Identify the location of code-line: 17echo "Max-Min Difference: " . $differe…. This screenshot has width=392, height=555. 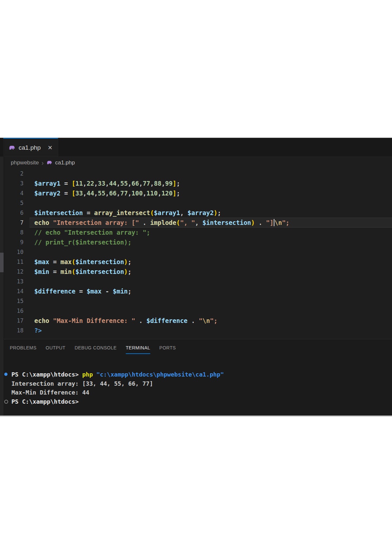
(198, 321).